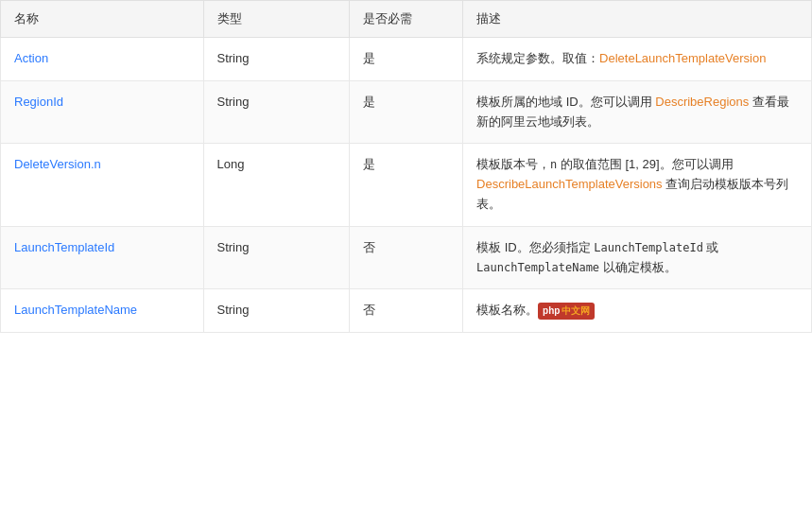 Image resolution: width=812 pixels, height=521 pixels. I want to click on header-name: 名称, so click(102, 19).